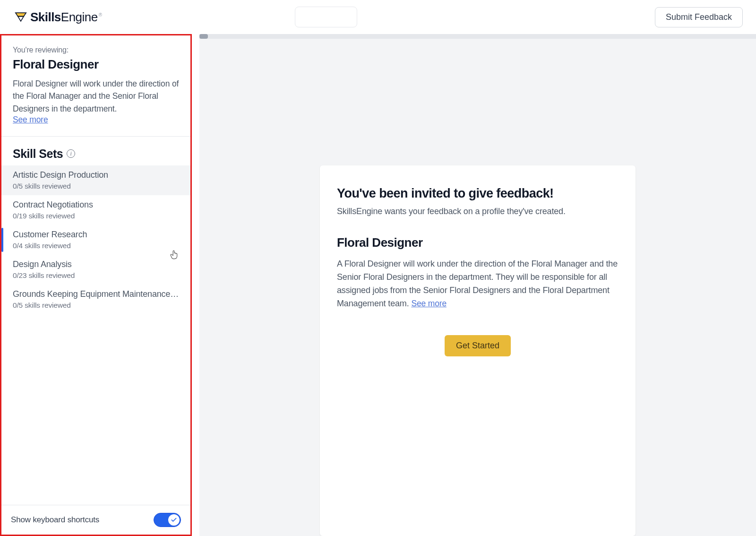 The height and width of the screenshot is (536, 756). I want to click on skill-set-name: Grounds Keeping Equipment Maintenance an…, so click(96, 294).